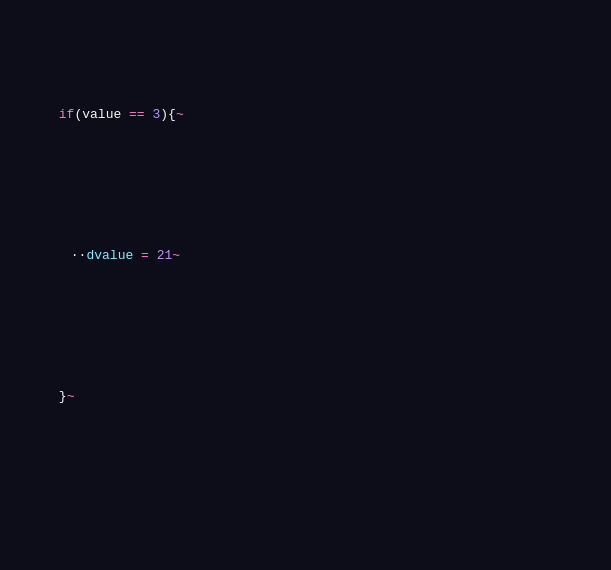  Describe the element at coordinates (310, 256) in the screenshot. I see `line-2: ··dvalue = 21~` at that location.